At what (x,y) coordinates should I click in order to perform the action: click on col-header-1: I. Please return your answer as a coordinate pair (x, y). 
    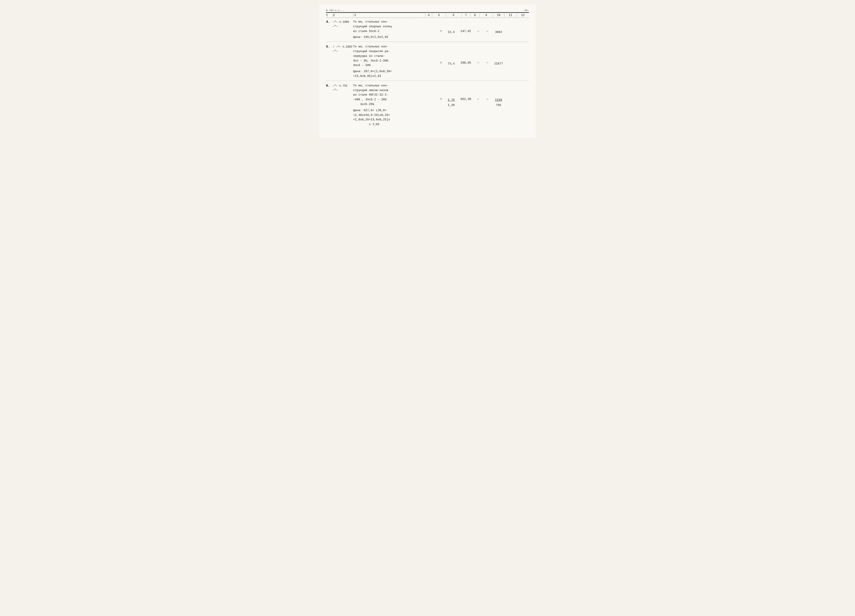
    Looking at the image, I should click on (329, 15).